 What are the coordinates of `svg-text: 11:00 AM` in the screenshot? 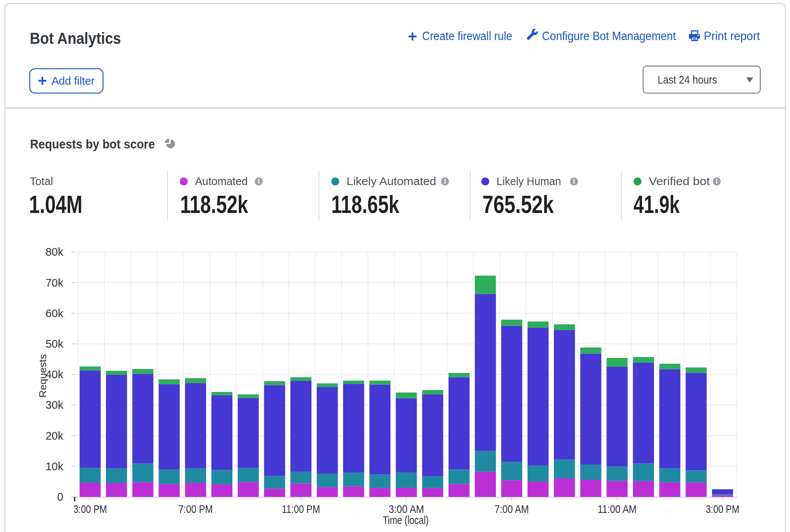 It's located at (617, 509).